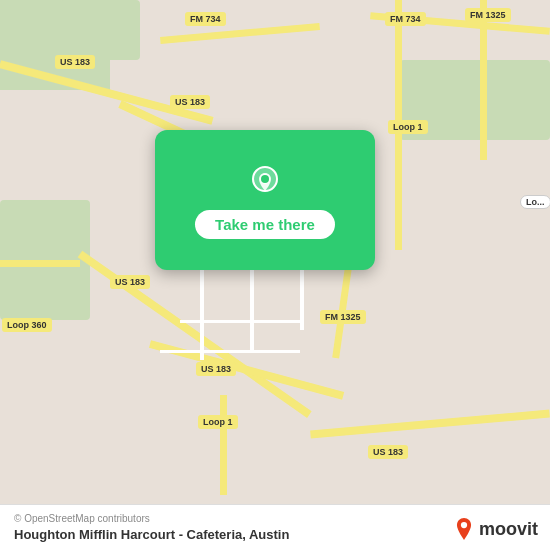 The height and width of the screenshot is (550, 550). What do you see at coordinates (484, 80) in the screenshot?
I see `road-fm1325-top` at bounding box center [484, 80].